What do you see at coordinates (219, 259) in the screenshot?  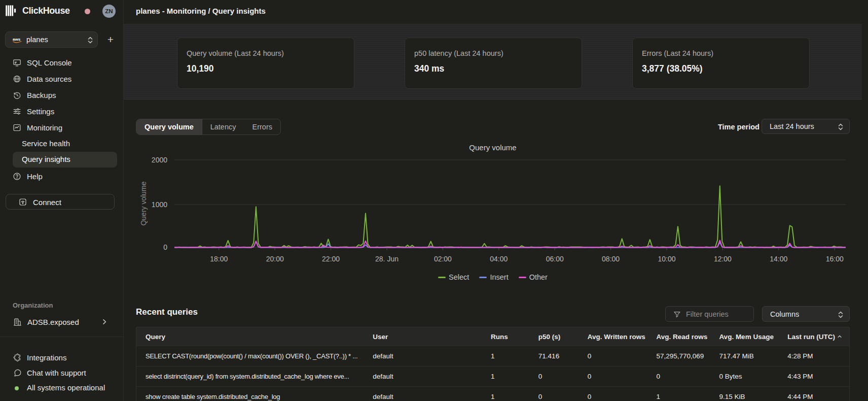 I see `svg-text: 18:00` at bounding box center [219, 259].